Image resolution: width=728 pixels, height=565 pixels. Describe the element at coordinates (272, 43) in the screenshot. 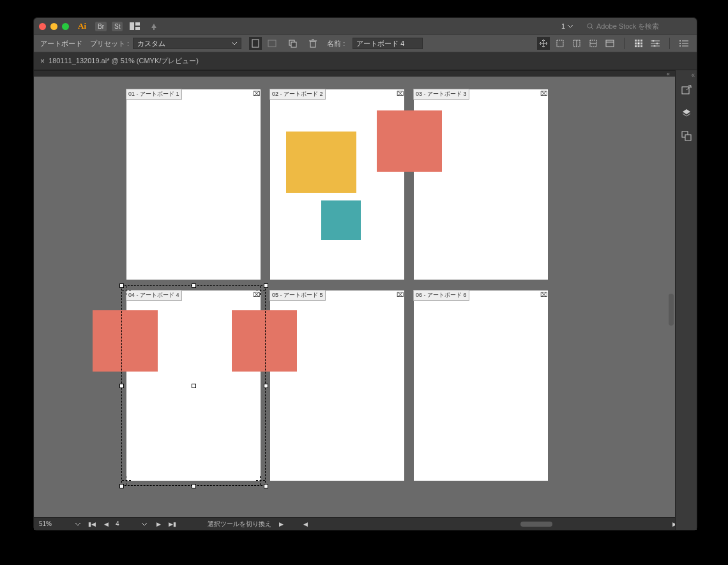

I see `orient-landscape-icon` at that location.